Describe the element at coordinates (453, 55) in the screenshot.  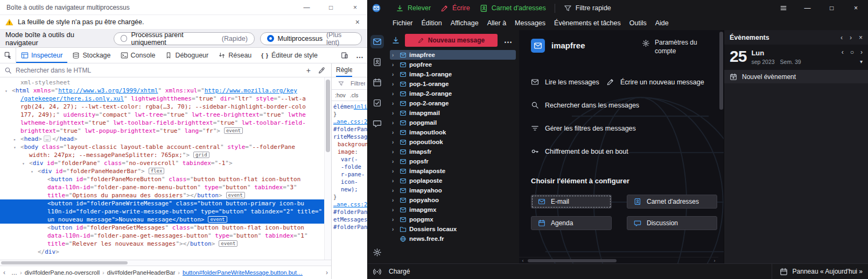
I see `folder-row-imapfree: ›imapfree` at that location.